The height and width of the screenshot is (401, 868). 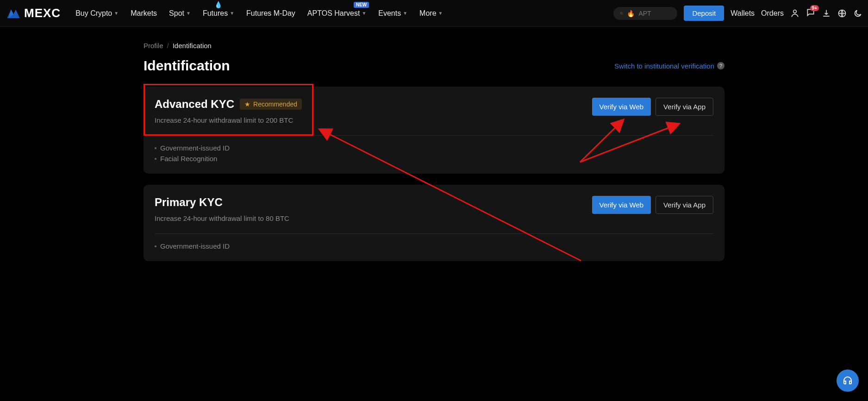 I want to click on switch-institutional-link: Switch to institutional verification ?, so click(x=669, y=66).